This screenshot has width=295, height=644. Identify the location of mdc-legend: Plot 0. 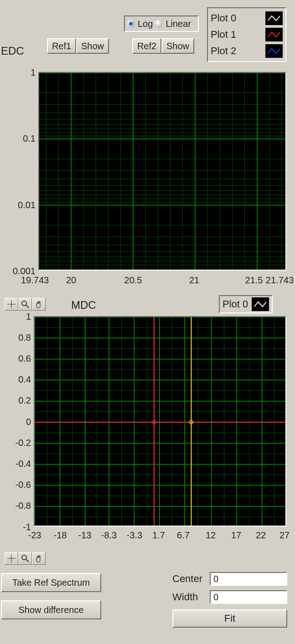
(246, 304).